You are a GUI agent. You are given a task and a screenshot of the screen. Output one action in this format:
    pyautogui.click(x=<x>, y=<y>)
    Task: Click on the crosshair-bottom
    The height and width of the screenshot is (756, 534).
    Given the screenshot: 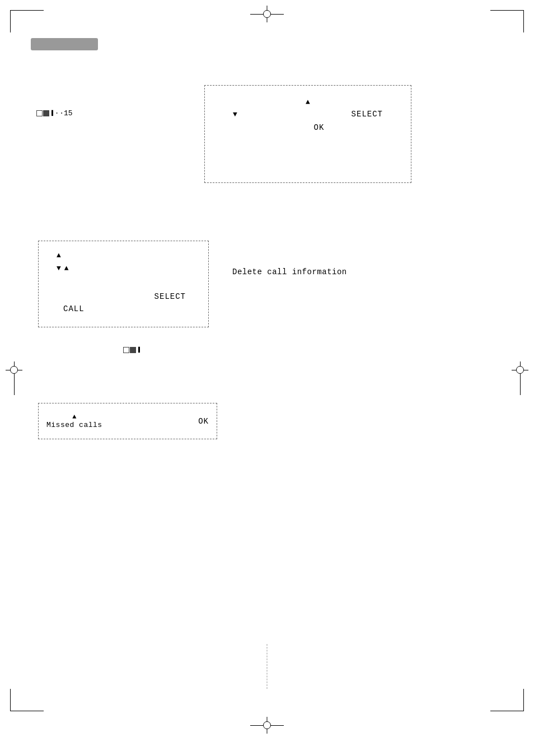 What is the action you would take?
    pyautogui.click(x=267, y=725)
    